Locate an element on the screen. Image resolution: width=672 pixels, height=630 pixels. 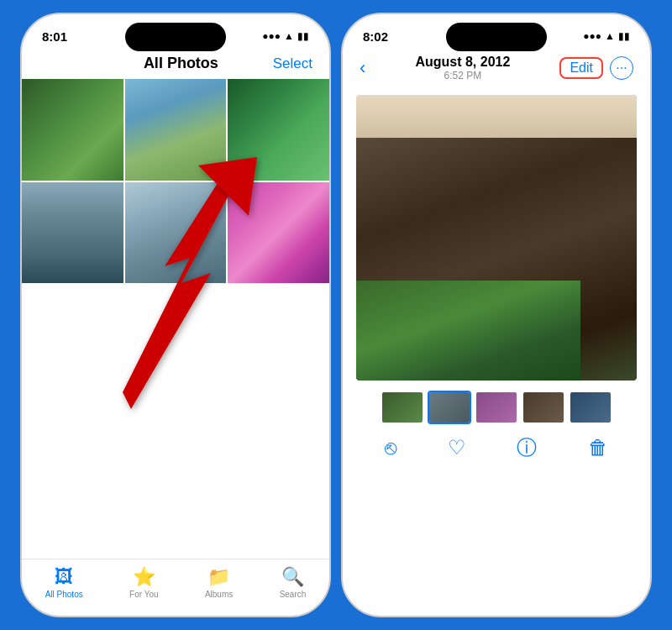
delete-button: 🗑 is located at coordinates (598, 448).